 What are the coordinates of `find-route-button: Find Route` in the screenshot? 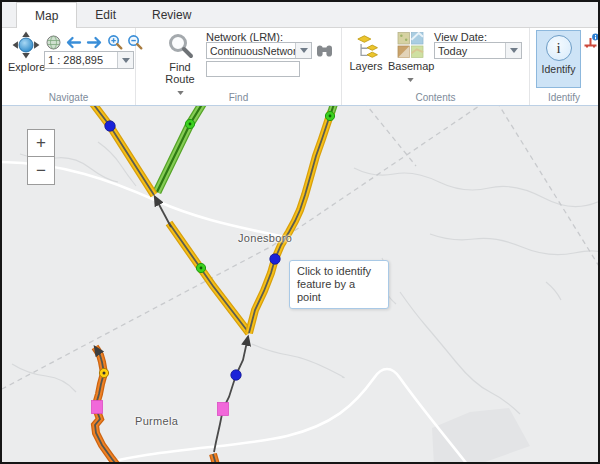 It's located at (180, 64).